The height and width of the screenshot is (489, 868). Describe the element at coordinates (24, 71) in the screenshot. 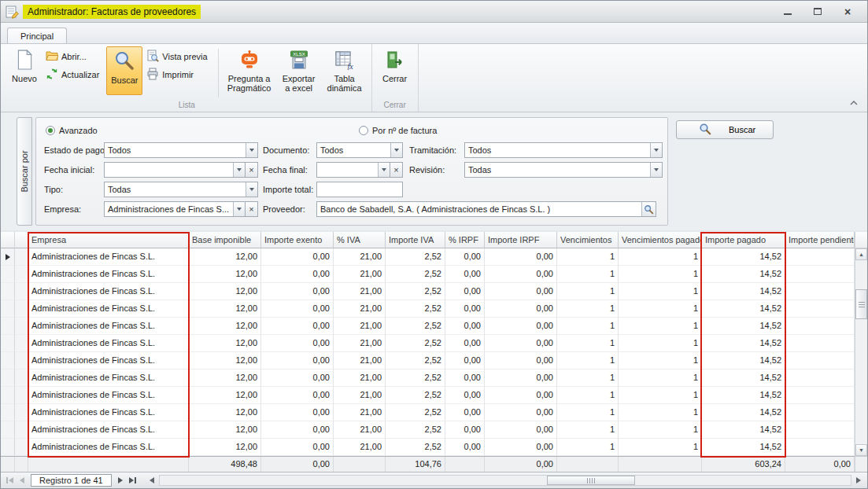

I see `nuevo-button: Nuevo` at that location.